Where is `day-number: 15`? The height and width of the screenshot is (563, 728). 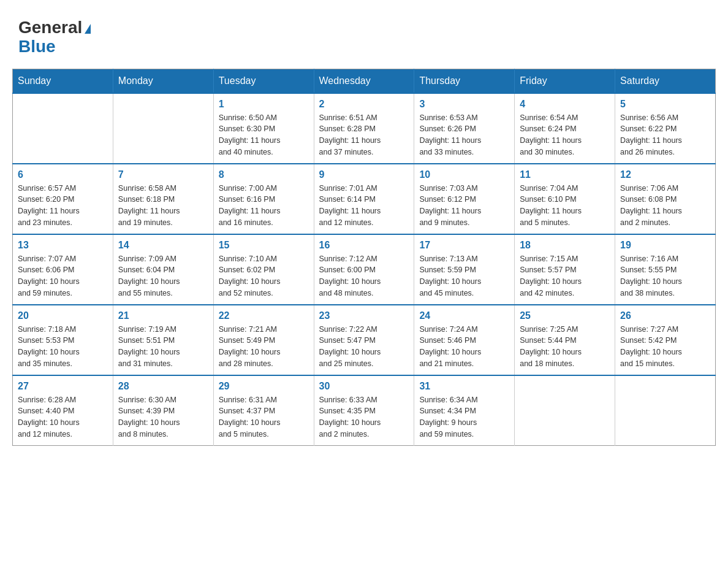
day-number: 15 is located at coordinates (264, 245).